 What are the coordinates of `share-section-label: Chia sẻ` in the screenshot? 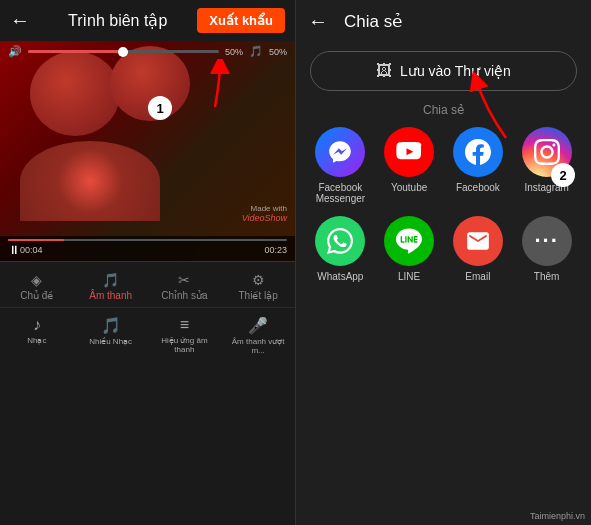 It's located at (444, 110).